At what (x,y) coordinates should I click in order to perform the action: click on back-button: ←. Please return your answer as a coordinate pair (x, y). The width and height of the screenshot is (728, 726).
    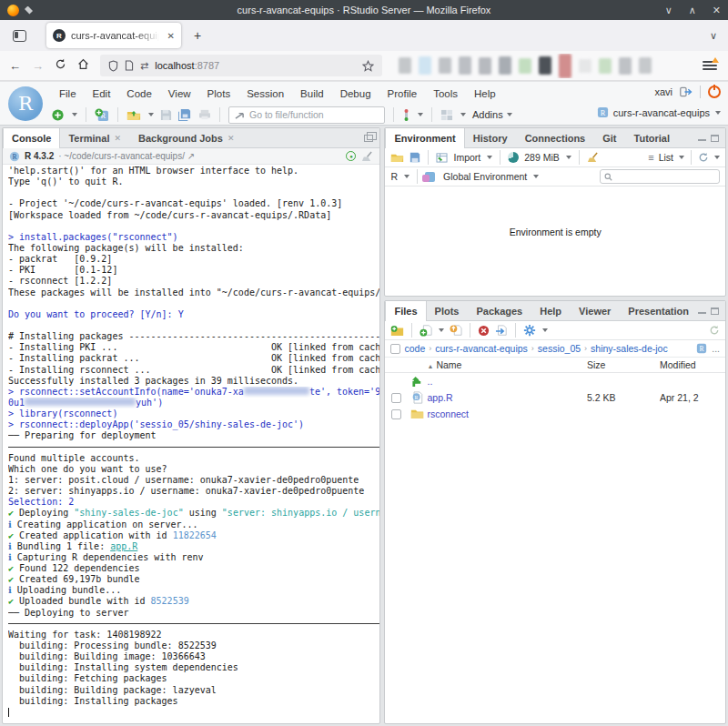
    Looking at the image, I should click on (15, 66).